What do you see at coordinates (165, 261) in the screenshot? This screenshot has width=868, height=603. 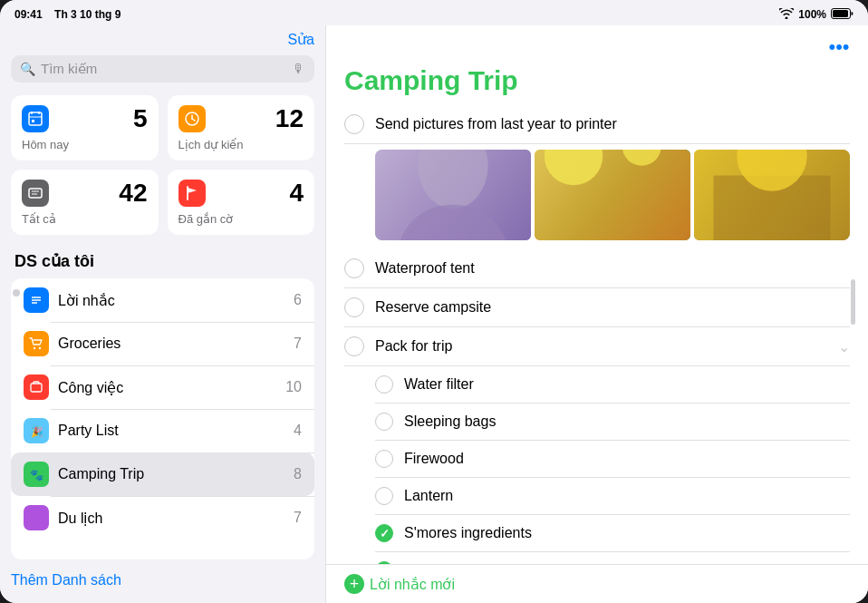 I see `my-lists-heading: DS của tôi` at bounding box center [165, 261].